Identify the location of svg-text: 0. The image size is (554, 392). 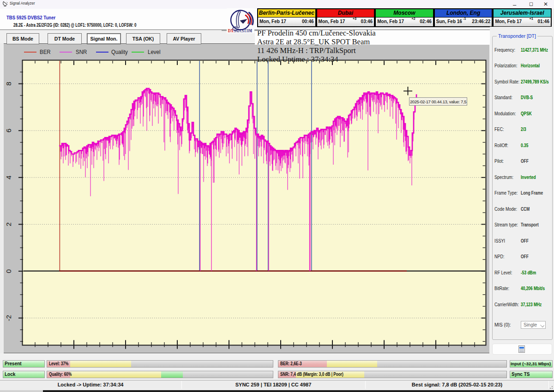
(8, 271).